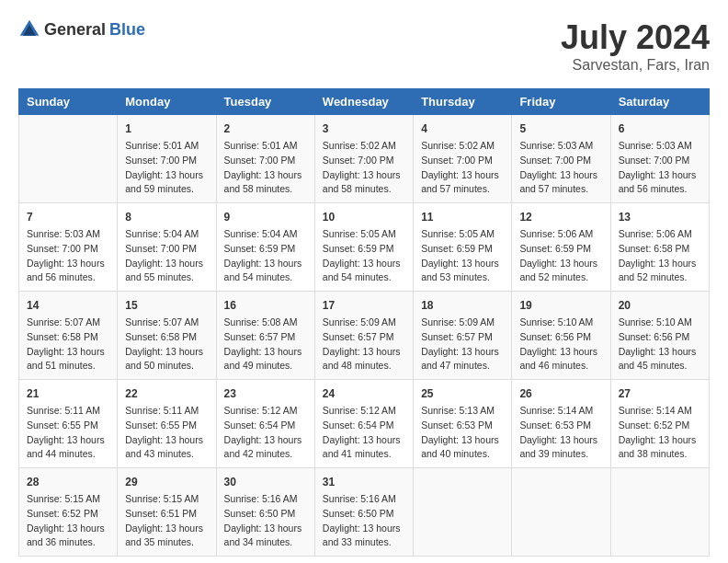 This screenshot has width=728, height=563. What do you see at coordinates (166, 394) in the screenshot?
I see `day-number: 22` at bounding box center [166, 394].